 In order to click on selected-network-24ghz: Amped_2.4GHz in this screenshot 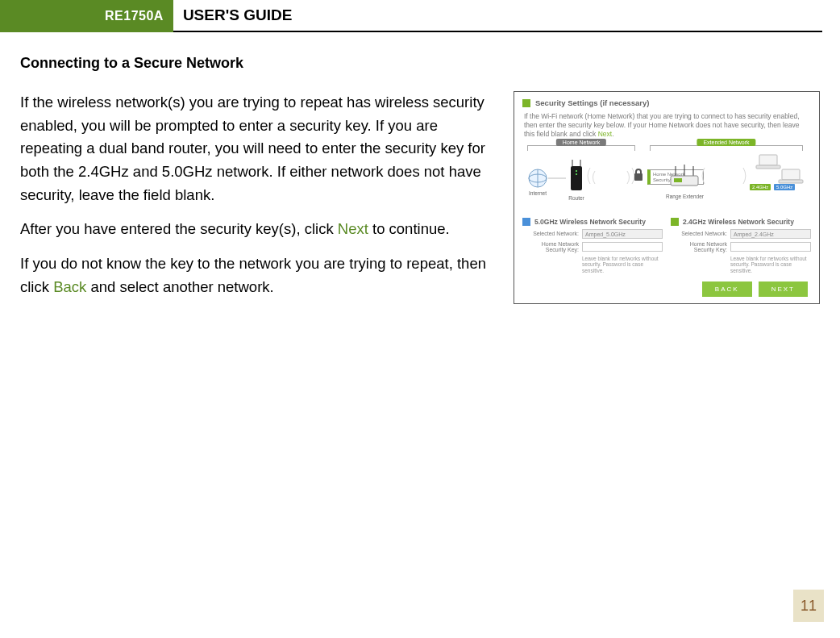, I will do `click(771, 234)`.